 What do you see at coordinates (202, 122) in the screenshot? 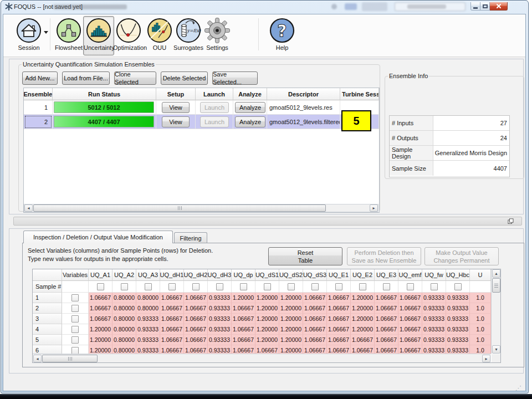
I see `ensemble-row-2: 24407 / 4407ViewLaunchAnalyzegmoat5012_9…` at bounding box center [202, 122].